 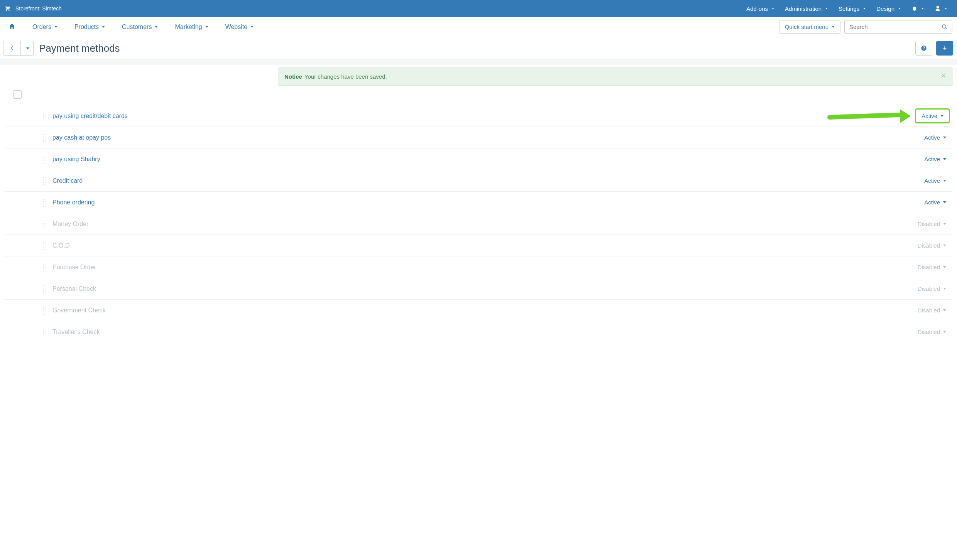 What do you see at coordinates (478, 76) in the screenshot?
I see `notice-area: Notice Your changes have been saved.` at bounding box center [478, 76].